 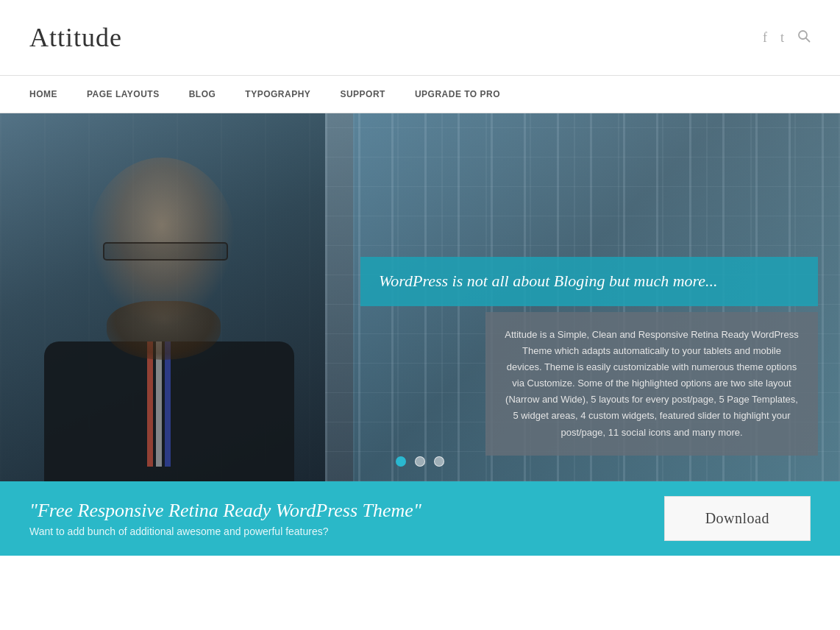 What do you see at coordinates (420, 38) in the screenshot?
I see `site-header: Attitude f t` at bounding box center [420, 38].